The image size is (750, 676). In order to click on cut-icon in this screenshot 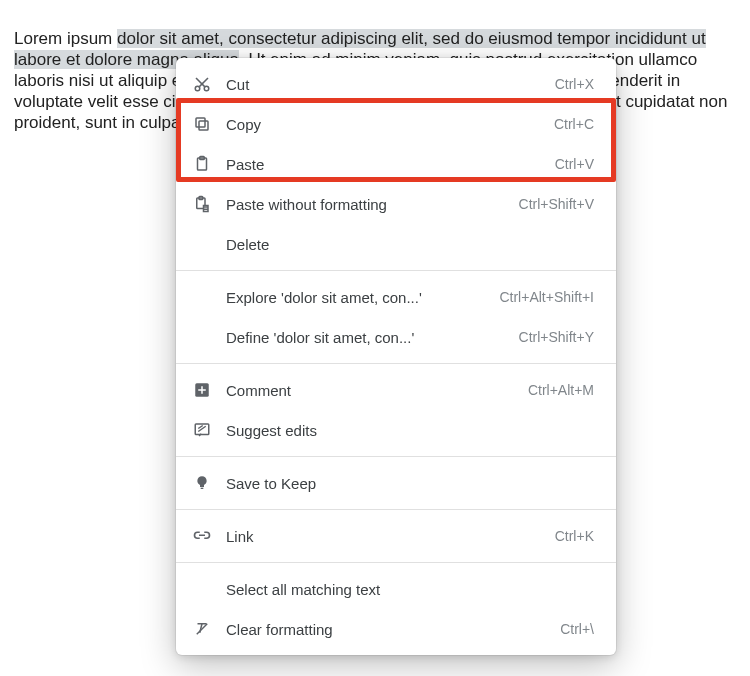, I will do `click(202, 84)`.